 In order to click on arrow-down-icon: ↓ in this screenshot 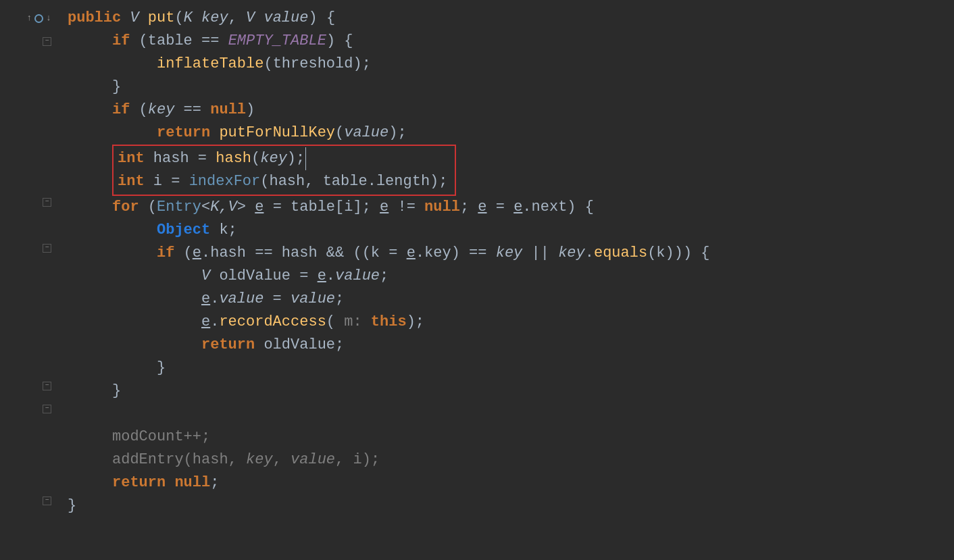, I will do `click(49, 18)`.